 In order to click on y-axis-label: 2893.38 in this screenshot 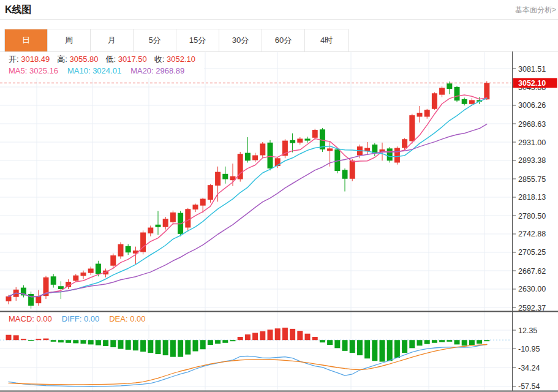, I will do `click(532, 160)`.